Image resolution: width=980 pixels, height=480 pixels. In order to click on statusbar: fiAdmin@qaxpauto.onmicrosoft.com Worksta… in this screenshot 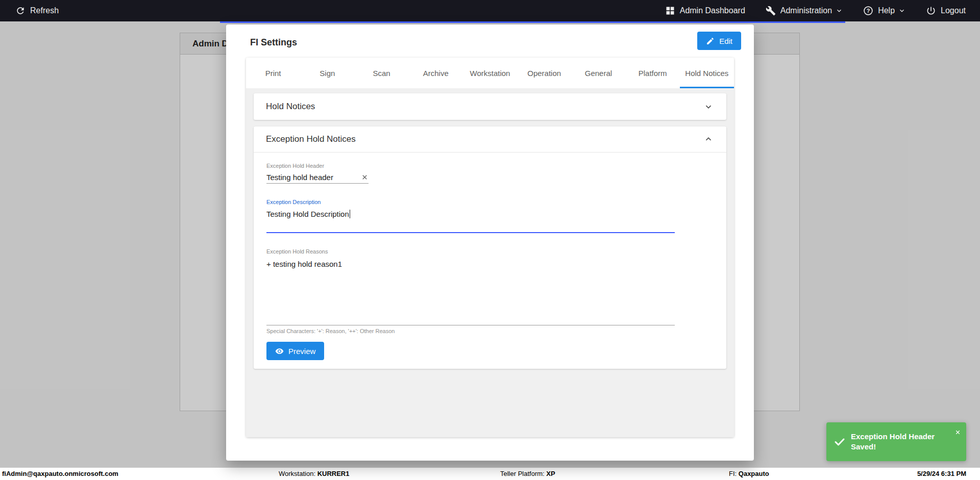, I will do `click(490, 473)`.